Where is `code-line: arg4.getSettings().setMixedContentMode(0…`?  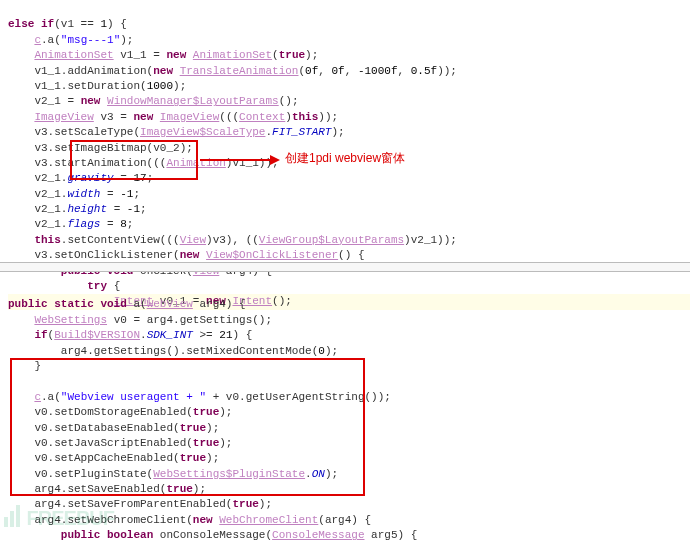
code-line: arg4.getSettings().setMixedContentMode(0… is located at coordinates (173, 351).